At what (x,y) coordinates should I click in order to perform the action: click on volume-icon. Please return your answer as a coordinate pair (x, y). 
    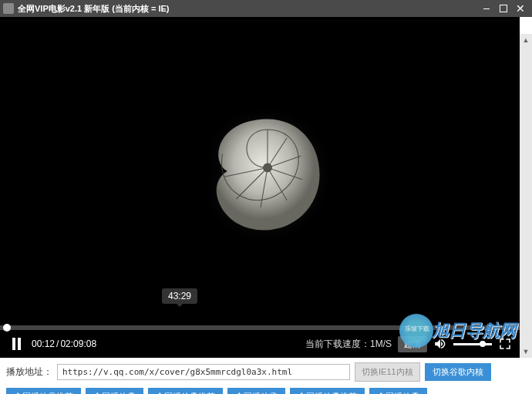
    Looking at the image, I should click on (440, 344).